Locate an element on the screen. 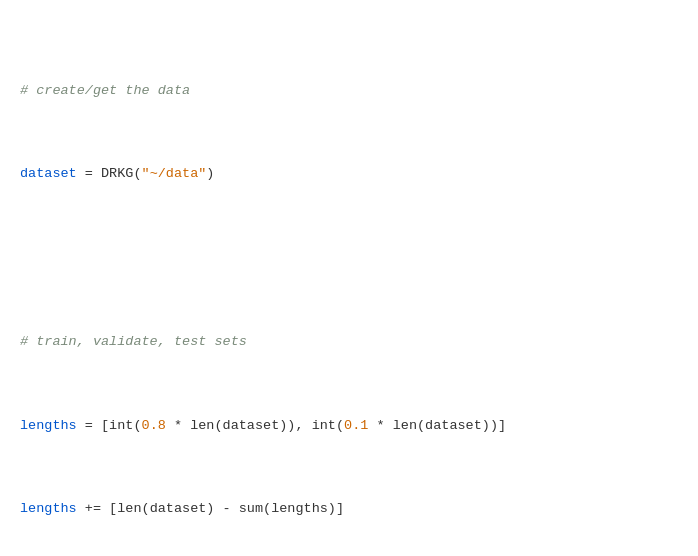  code-line-2: dataset = DRKG("~/data") is located at coordinates (349, 174).